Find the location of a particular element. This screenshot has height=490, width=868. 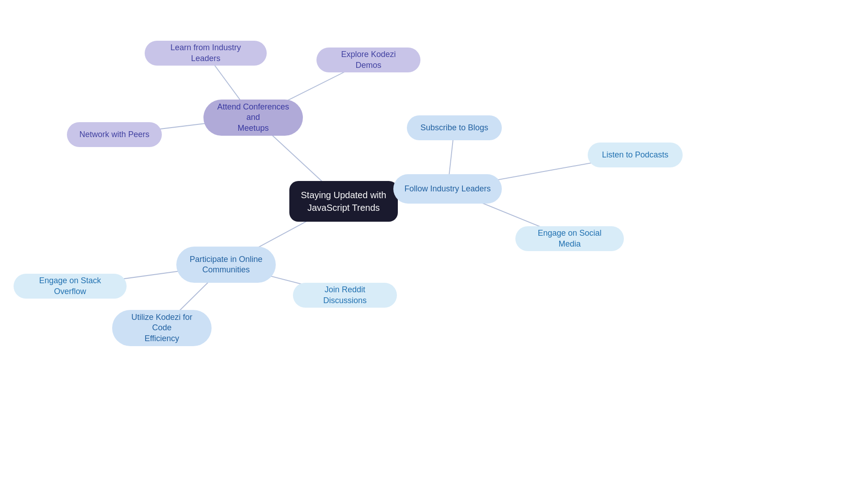

center-node: Staying Updated withJavaScript Trends is located at coordinates (344, 201).